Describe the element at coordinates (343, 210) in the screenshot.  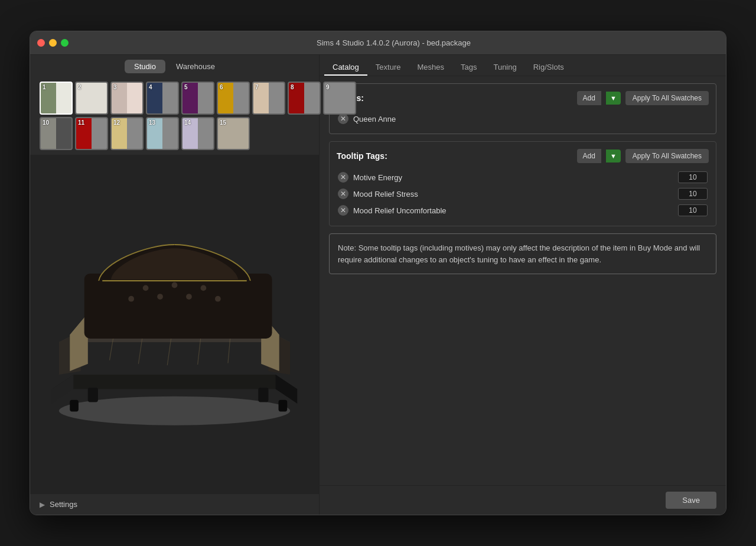
I see `tooltip-remove-mood-uncomfortable: ✕` at that location.